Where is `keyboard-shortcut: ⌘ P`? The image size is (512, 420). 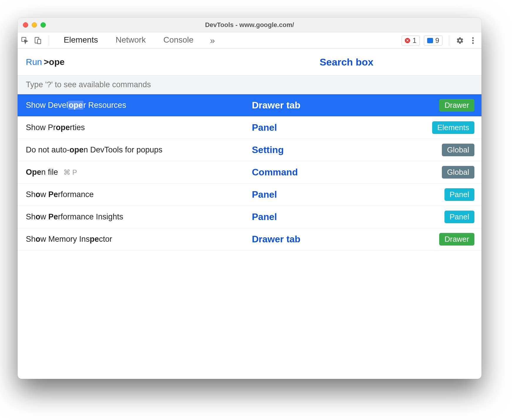 keyboard-shortcut: ⌘ P is located at coordinates (70, 172).